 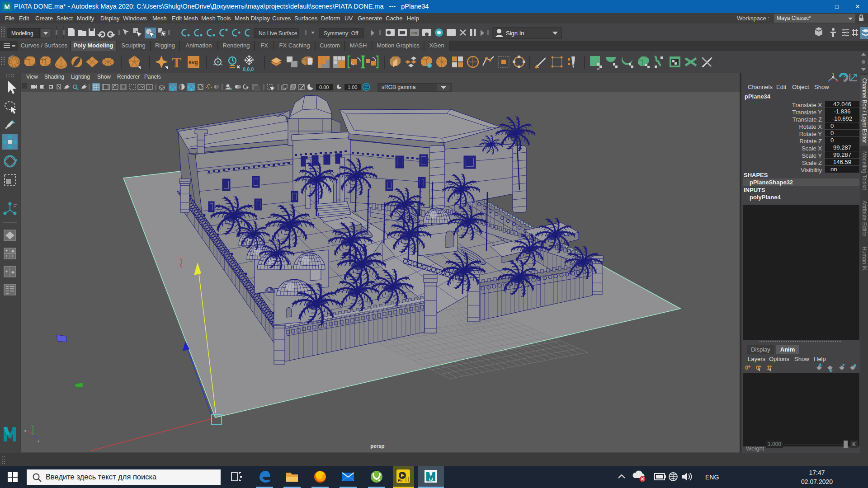 I want to click on svg-text: persp, so click(x=377, y=446).